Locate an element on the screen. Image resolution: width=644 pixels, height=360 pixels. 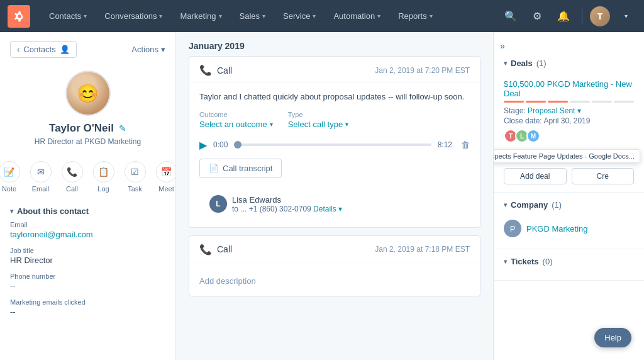
call-label: Call is located at coordinates (72, 189).